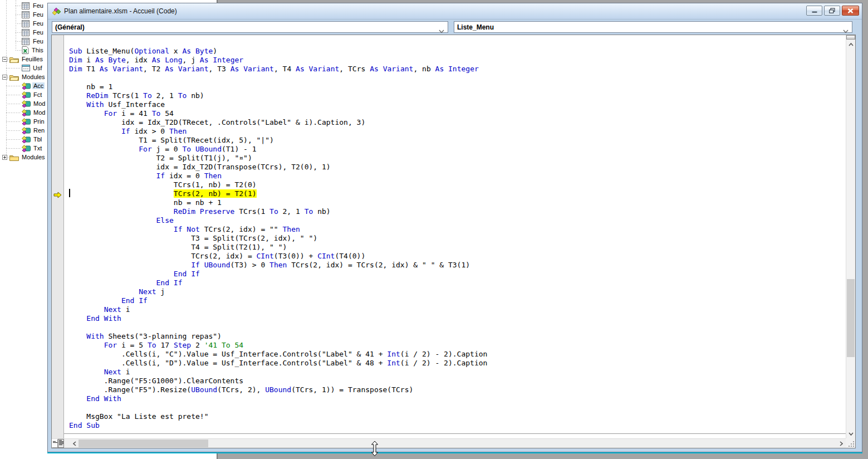  What do you see at coordinates (38, 14) in the screenshot?
I see `tree-item-label: Feu` at bounding box center [38, 14].